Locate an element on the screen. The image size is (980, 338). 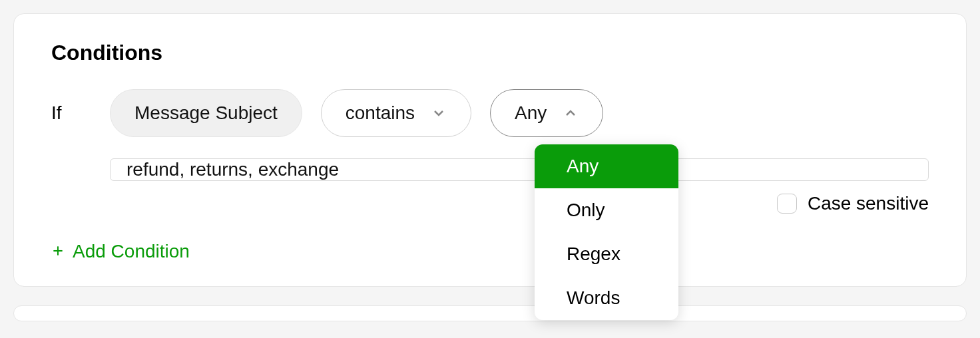
case-sensitive-checkbox is located at coordinates (787, 204).